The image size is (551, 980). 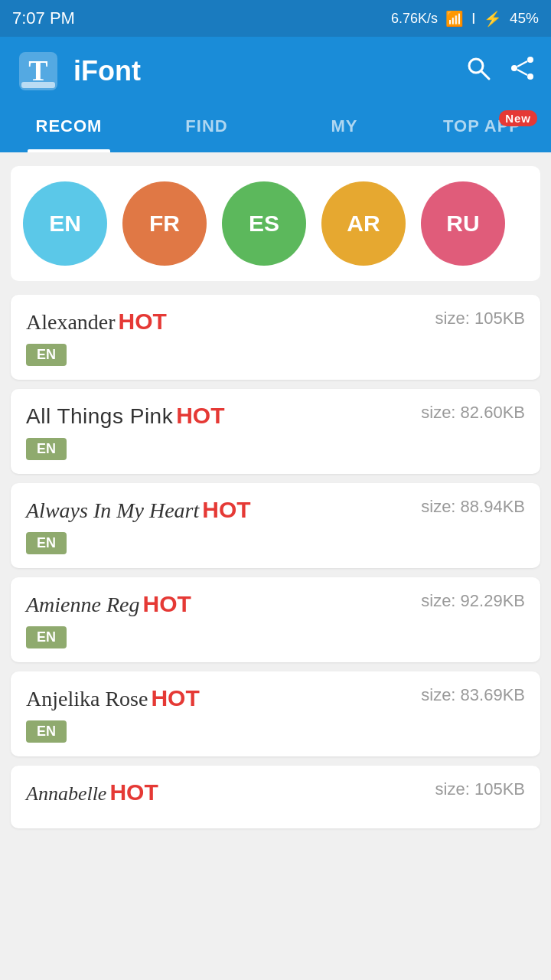 I want to click on font-item-top: Alexander HOT size: 105KB, so click(x=276, y=322).